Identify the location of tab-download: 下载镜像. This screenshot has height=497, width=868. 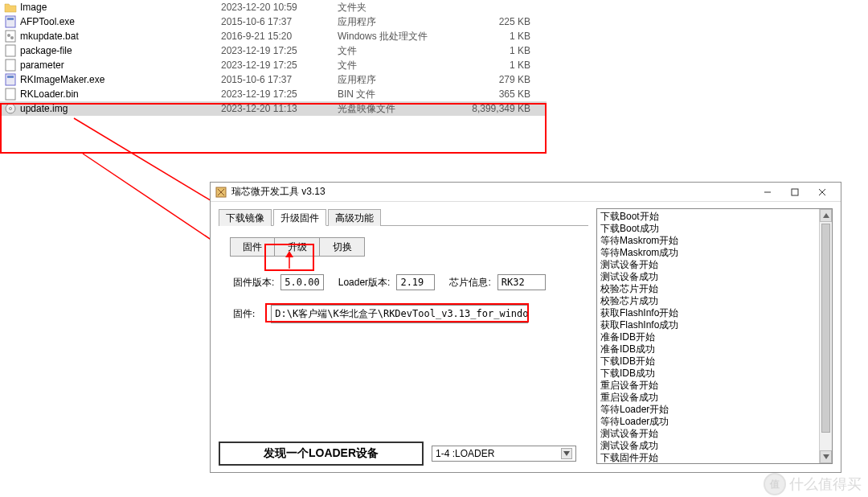
(245, 217).